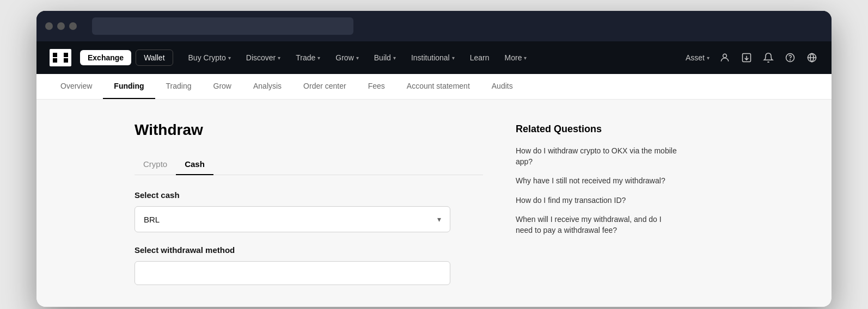  What do you see at coordinates (195, 164) in the screenshot?
I see `tab-cash: Cash` at bounding box center [195, 164].